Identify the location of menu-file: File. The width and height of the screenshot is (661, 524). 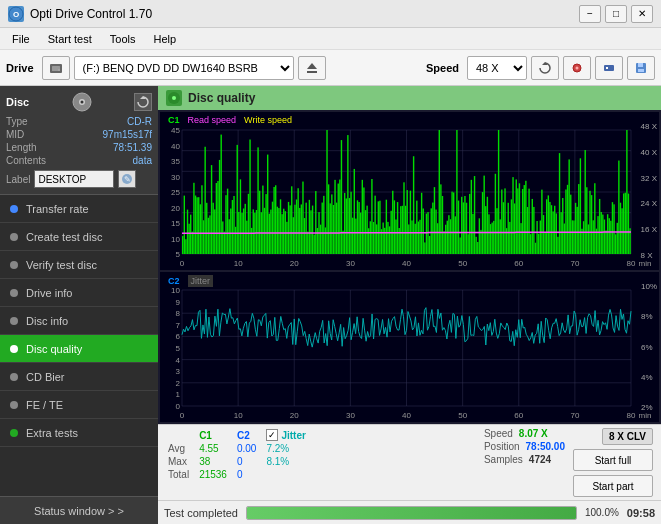
(21, 39).